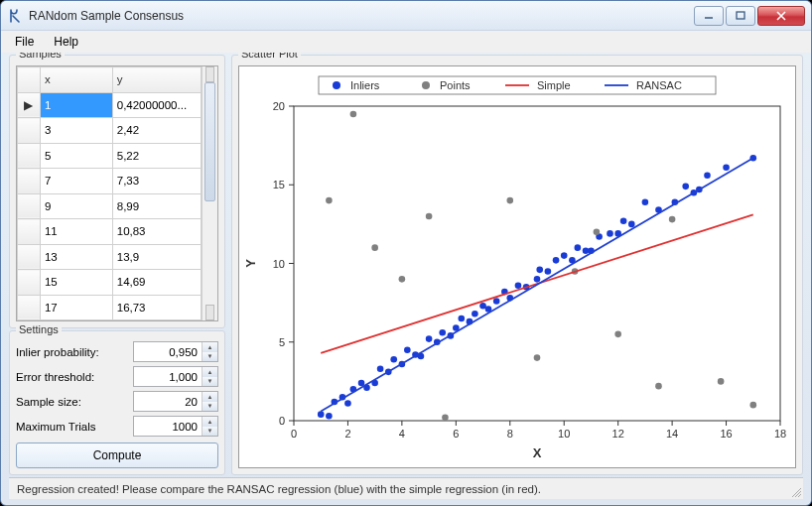 The image size is (812, 506). I want to click on resize-grip-icon, so click(795, 491).